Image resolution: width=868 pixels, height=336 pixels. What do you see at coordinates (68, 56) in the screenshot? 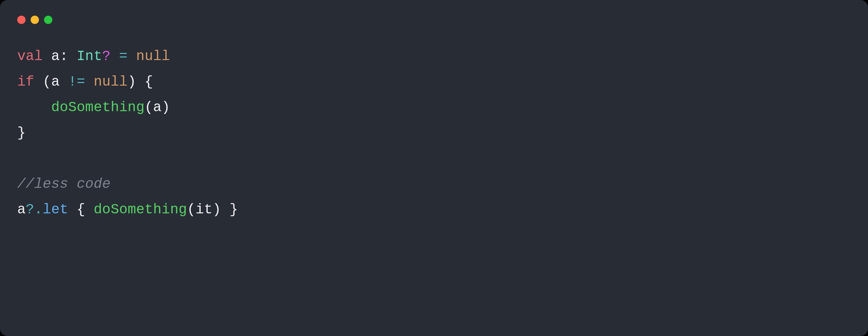
I see `code-token: :` at bounding box center [68, 56].